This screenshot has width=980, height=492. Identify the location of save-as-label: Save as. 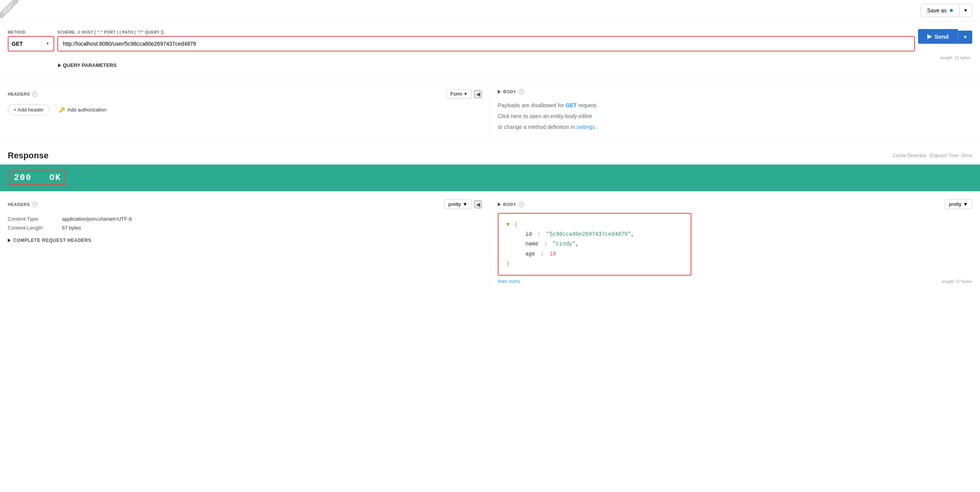
(937, 10).